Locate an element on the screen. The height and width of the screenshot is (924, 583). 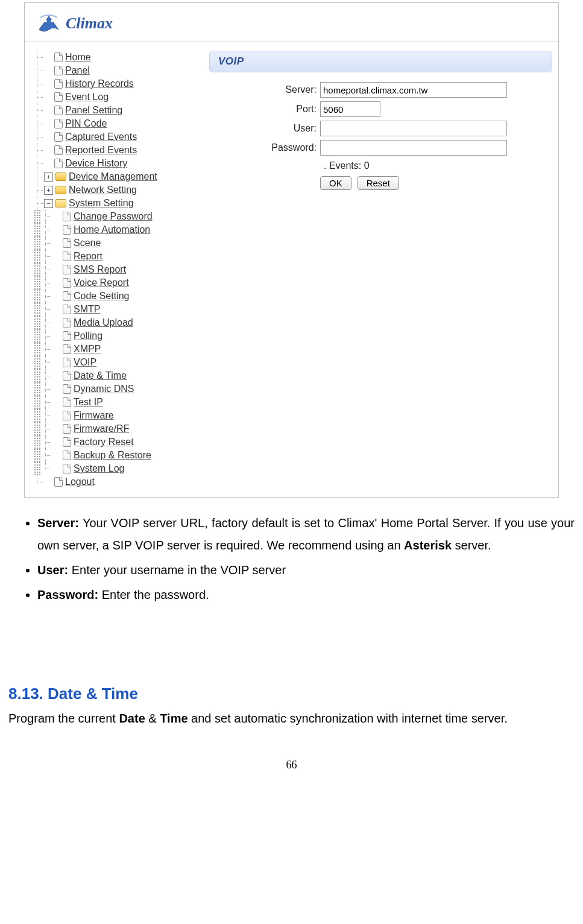
server-input is located at coordinates (414, 90).